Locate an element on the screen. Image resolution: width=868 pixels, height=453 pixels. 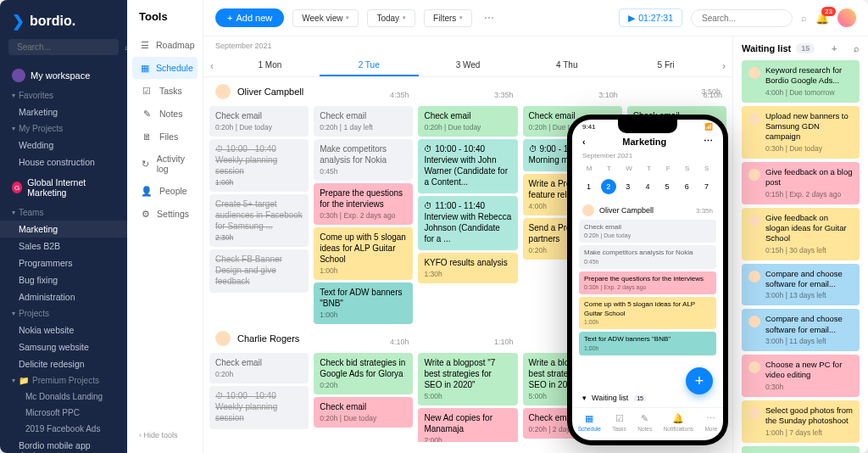
tool-tasks: ☑Tasks is located at coordinates (164, 91).